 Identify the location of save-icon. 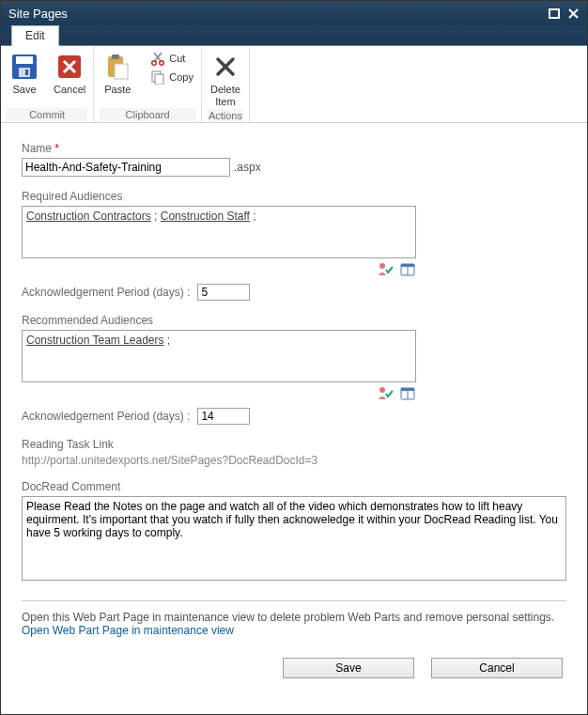
(24, 67).